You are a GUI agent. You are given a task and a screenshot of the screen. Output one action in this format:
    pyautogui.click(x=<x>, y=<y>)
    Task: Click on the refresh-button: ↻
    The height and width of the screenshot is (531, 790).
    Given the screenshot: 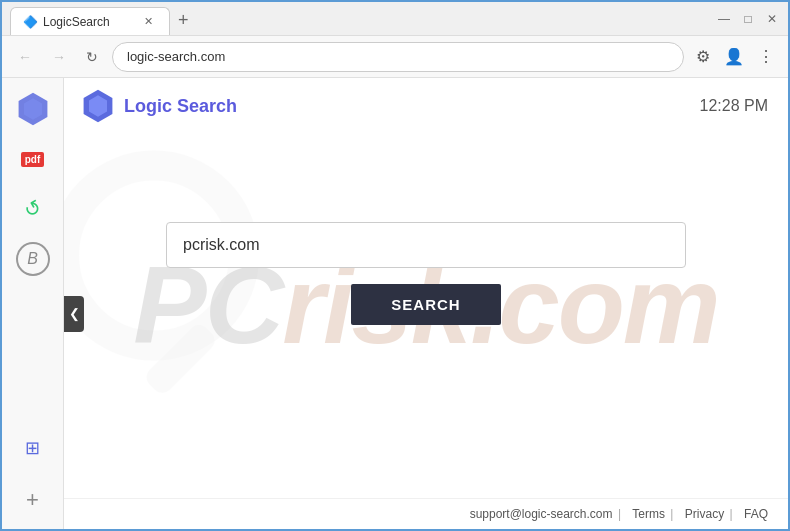 What is the action you would take?
    pyautogui.click(x=92, y=57)
    